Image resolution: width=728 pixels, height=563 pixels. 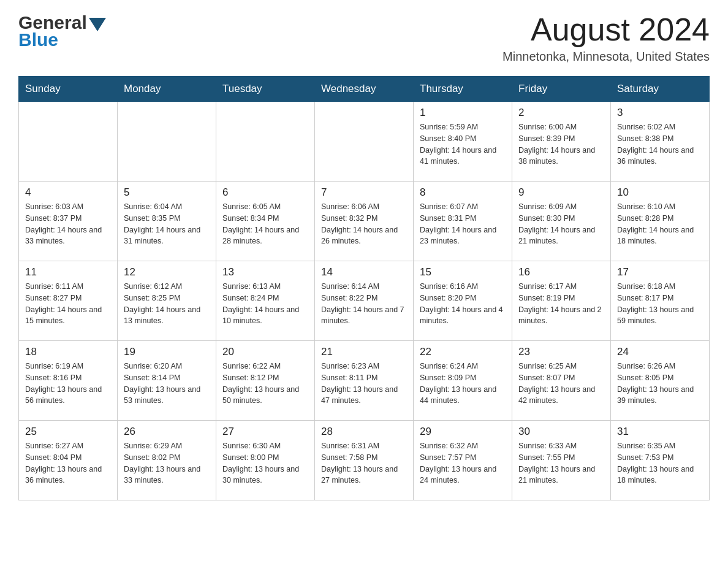 I want to click on day-number: 26, so click(x=167, y=432).